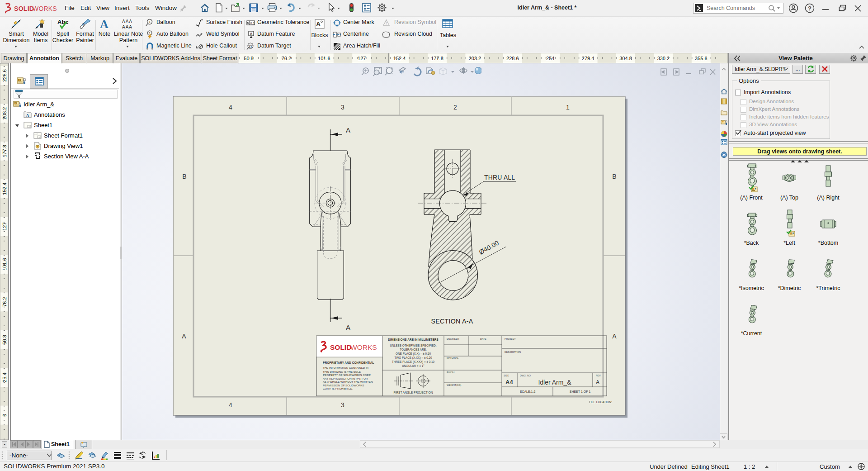 The image size is (868, 471). I want to click on svg-text: DATE, so click(483, 339).